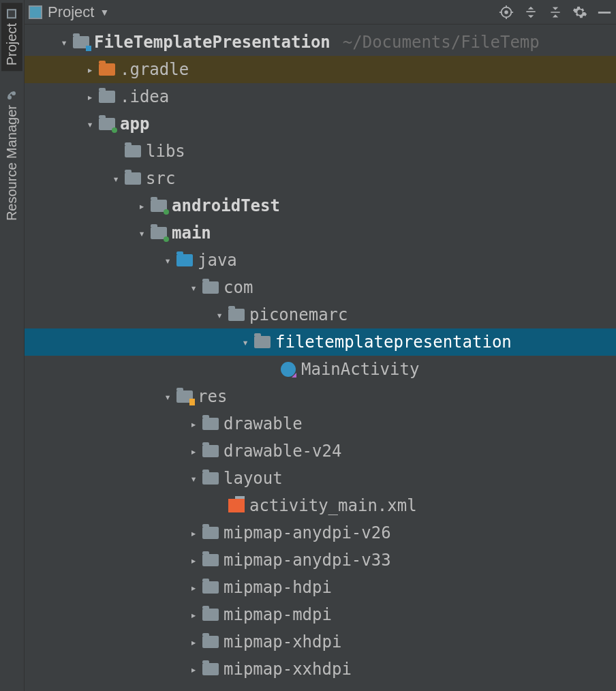 This screenshot has height=691, width=616. Describe the element at coordinates (185, 397) in the screenshot. I see `folder-res-icon` at that location.